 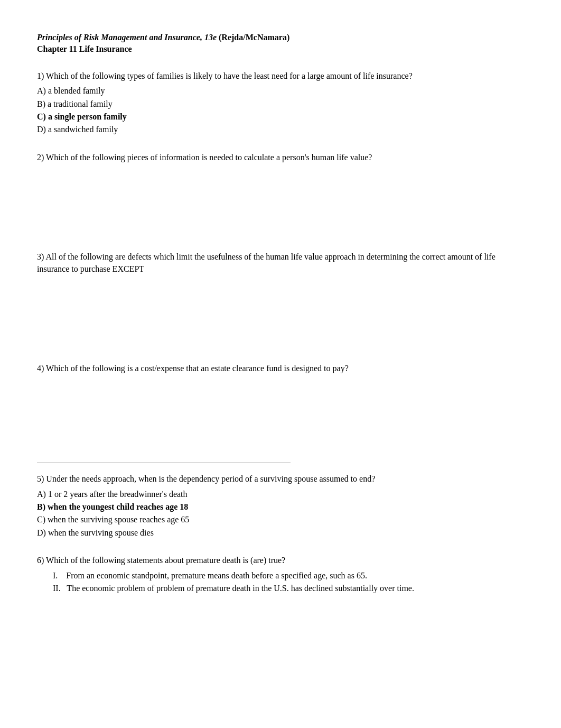 What do you see at coordinates (280, 479) in the screenshot?
I see `question-5-text: 5) Under the needs approach, when is the…` at bounding box center [280, 479].